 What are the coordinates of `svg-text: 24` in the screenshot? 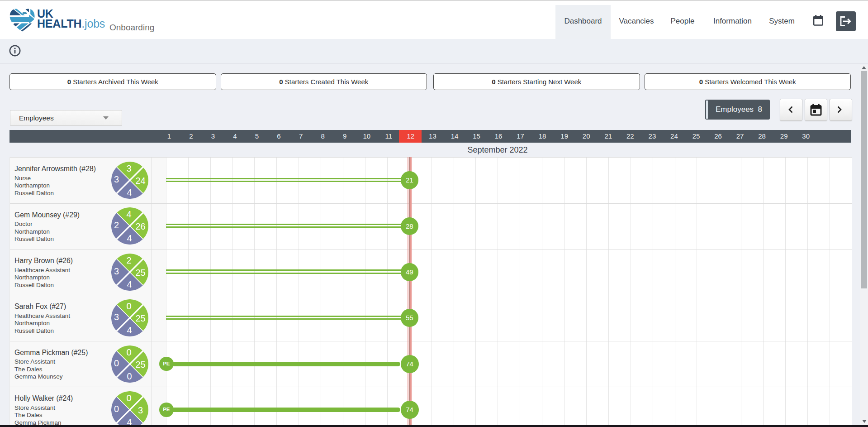 It's located at (140, 180).